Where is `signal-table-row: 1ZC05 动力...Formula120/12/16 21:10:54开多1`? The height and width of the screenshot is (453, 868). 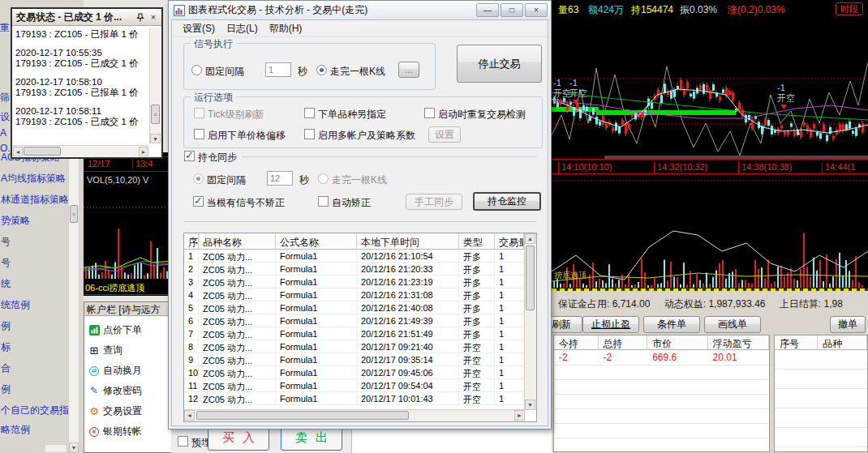 signal-table-row: 1ZC05 动力...Formula120/12/16 21:10:54开多1 is located at coordinates (360, 256).